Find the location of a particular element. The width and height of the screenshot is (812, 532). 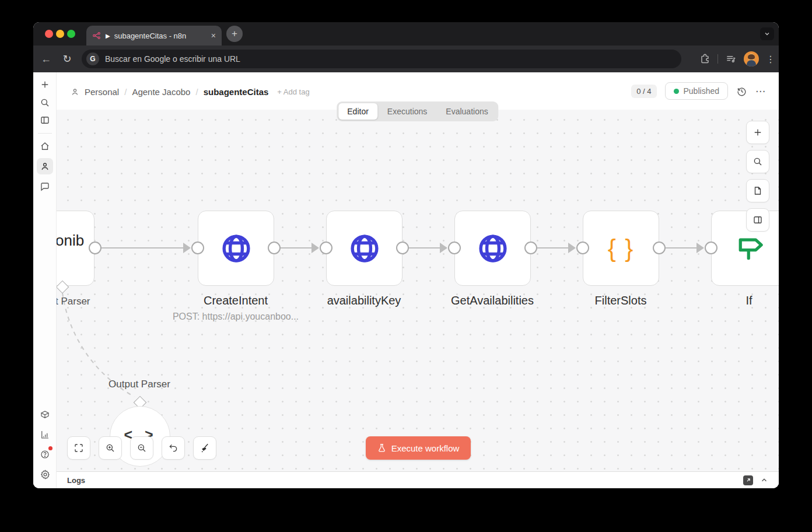

back-button: ← is located at coordinates (46, 60).